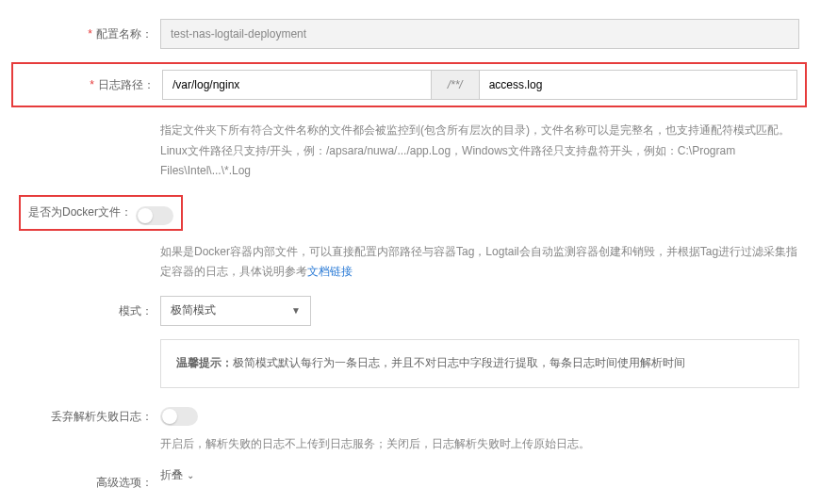 Image resolution: width=837 pixels, height=504 pixels. Describe the element at coordinates (90, 307) in the screenshot. I see `mode-label: 模式：` at that location.